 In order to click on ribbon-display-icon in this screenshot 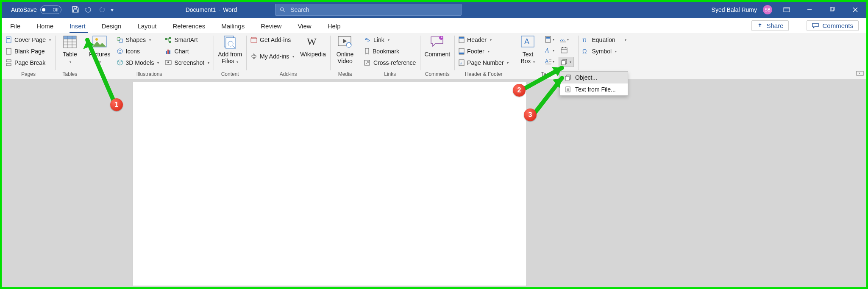, I will do `click(787, 10)`.